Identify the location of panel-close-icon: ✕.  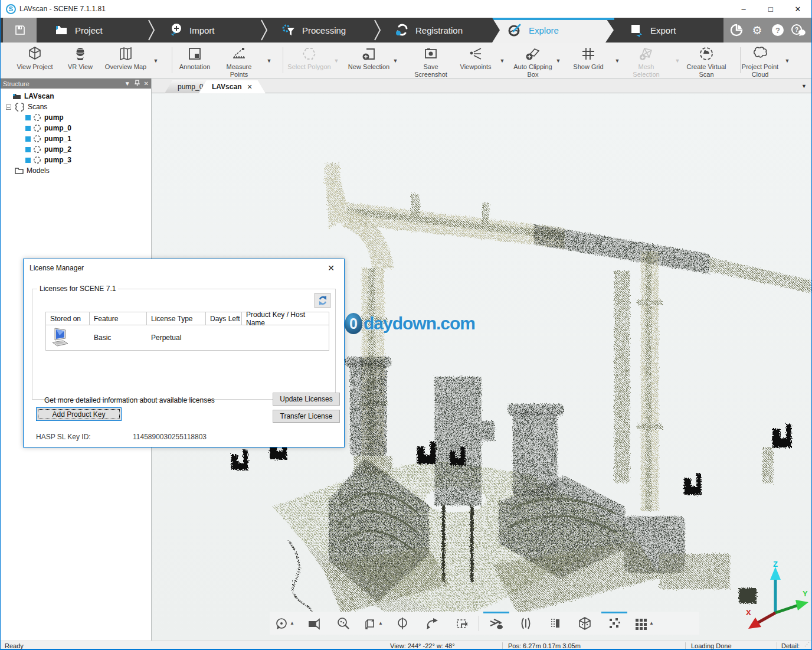
(146, 84).